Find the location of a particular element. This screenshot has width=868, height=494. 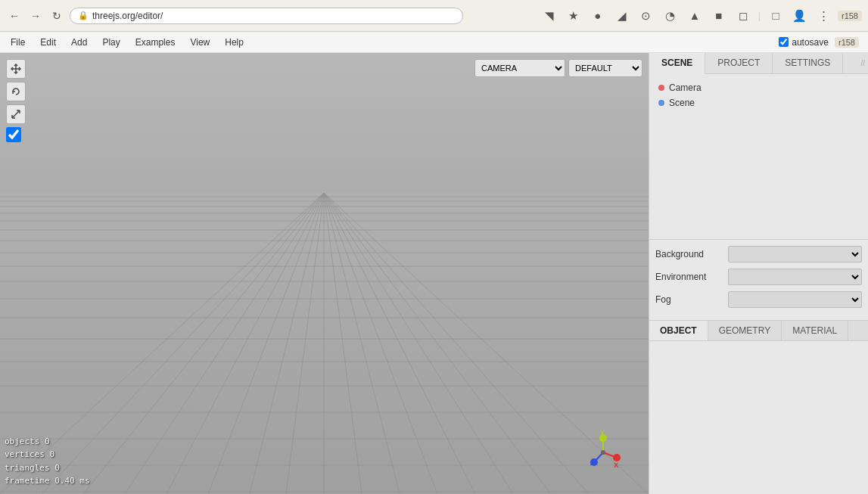

user-icon: 👤 is located at coordinates (800, 16).